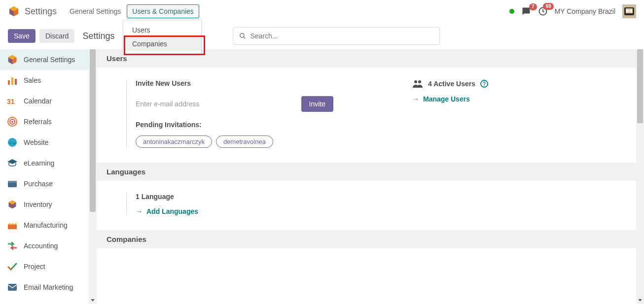  Describe the element at coordinates (342, 36) in the screenshot. I see `search-input` at that location.